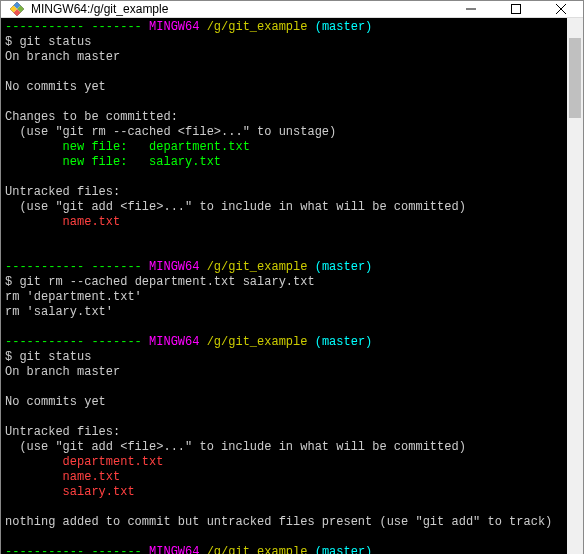  Describe the element at coordinates (575, 78) in the screenshot. I see `scrollbar-thumb` at that location.